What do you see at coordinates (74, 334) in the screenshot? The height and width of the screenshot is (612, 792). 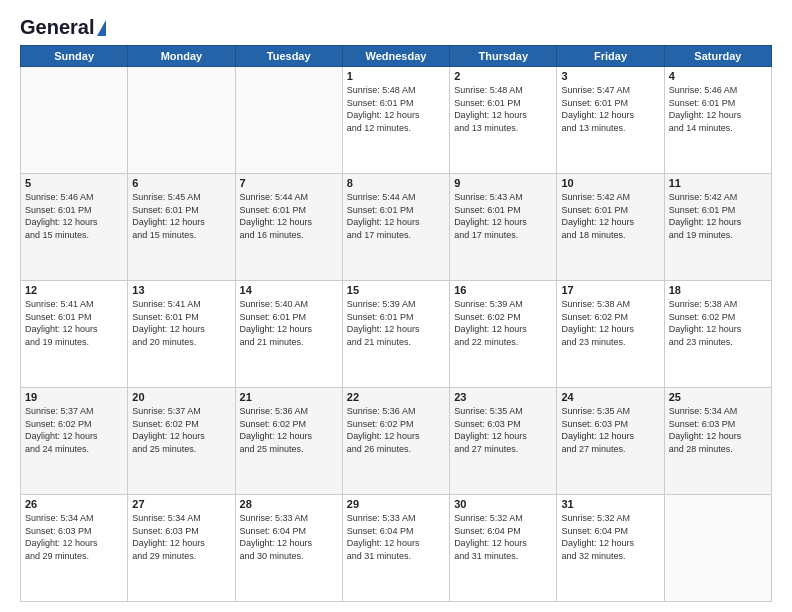 I see `calendar-day-cell: 12Sunrise: 5:41 AM Sunset: 6:01 PM Dayli…` at bounding box center [74, 334].